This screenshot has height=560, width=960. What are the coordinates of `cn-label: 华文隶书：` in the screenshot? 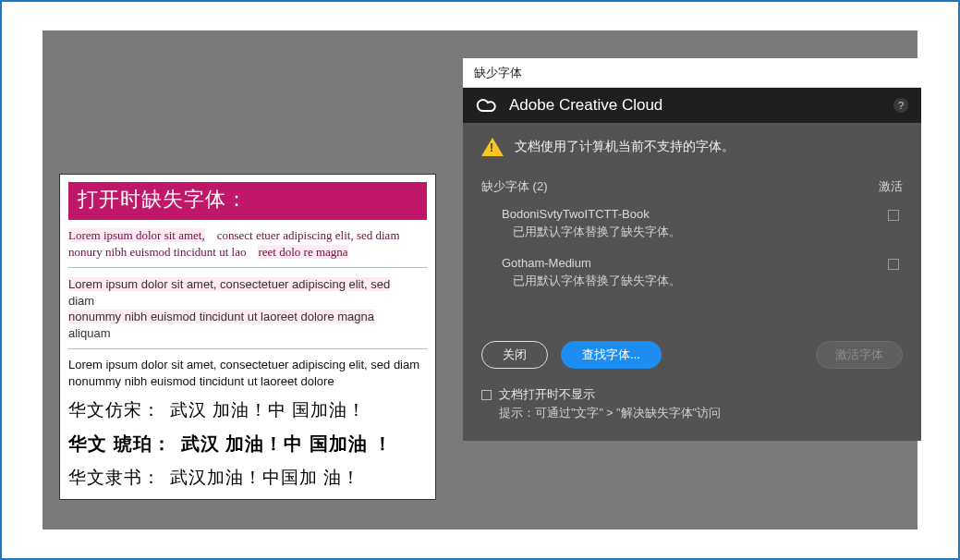 It's located at (115, 478).